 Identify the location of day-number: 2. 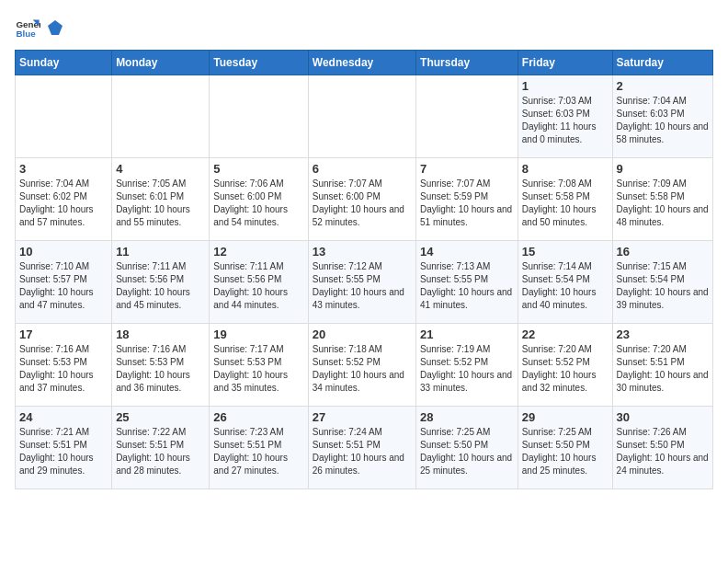
(663, 86).